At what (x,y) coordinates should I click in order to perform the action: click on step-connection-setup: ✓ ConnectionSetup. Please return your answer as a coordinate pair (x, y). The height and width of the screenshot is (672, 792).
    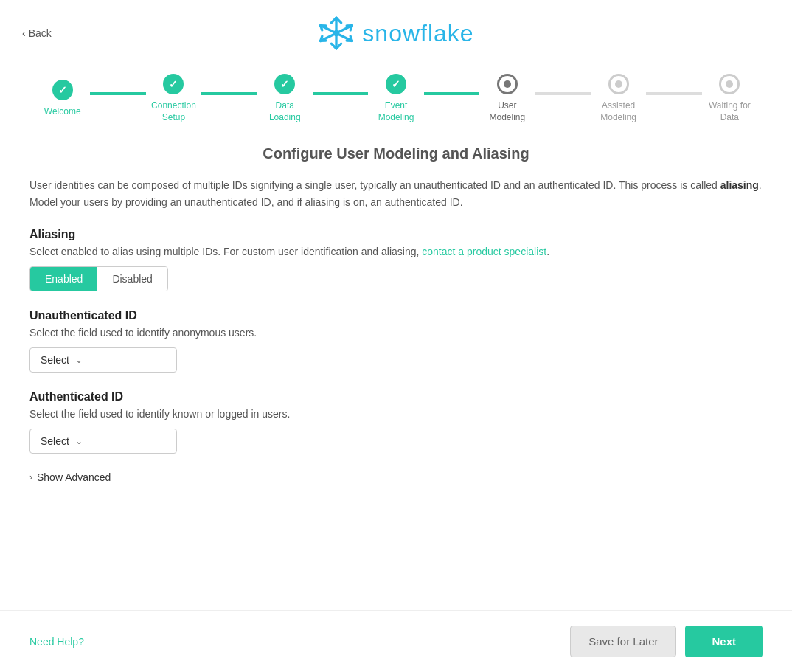
    Looking at the image, I should click on (174, 99).